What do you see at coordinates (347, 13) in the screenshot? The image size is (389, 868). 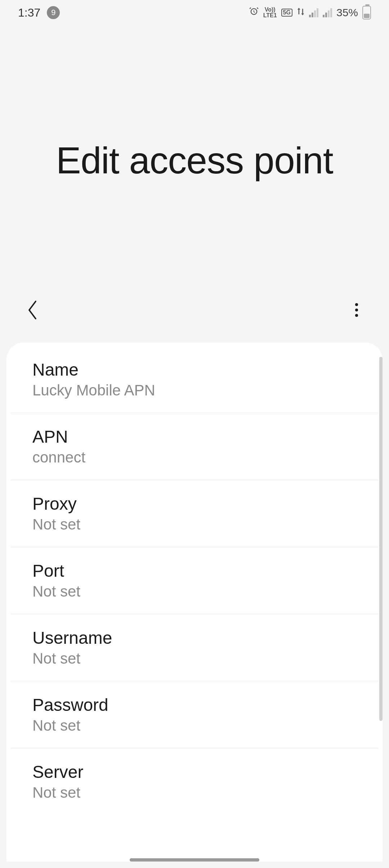 I see `battery-percent: 35%` at bounding box center [347, 13].